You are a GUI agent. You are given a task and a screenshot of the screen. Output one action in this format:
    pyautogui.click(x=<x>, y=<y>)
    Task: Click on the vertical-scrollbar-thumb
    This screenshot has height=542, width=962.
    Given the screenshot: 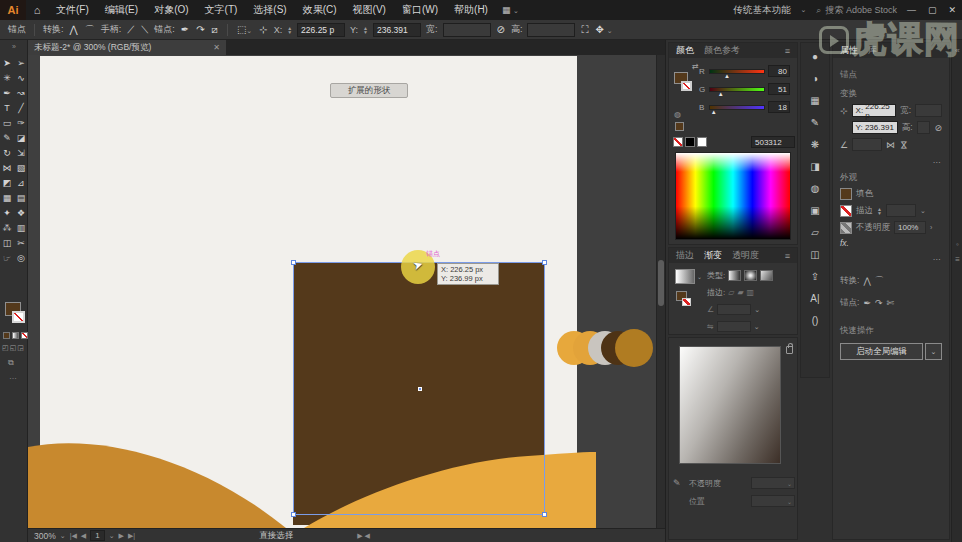 What is the action you would take?
    pyautogui.click(x=661, y=283)
    